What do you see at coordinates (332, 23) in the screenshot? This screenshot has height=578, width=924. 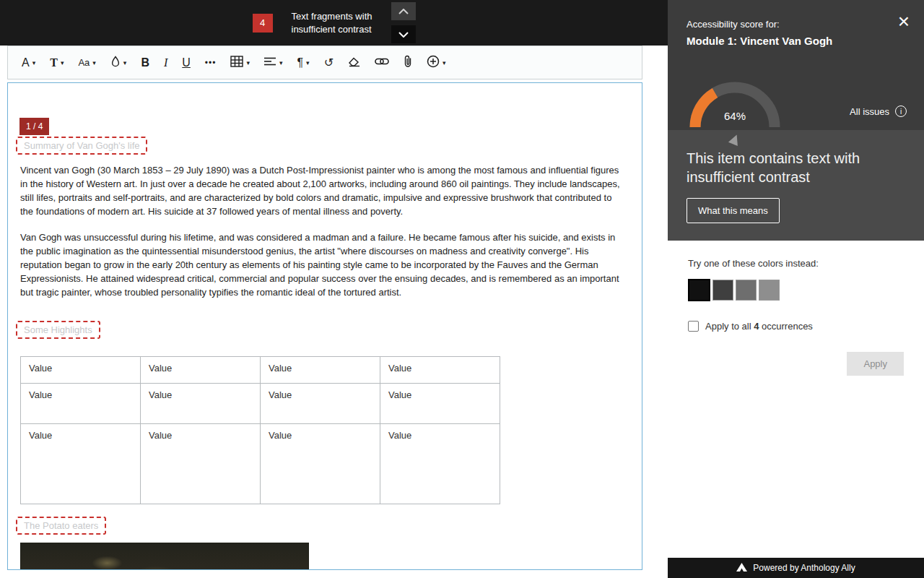 I see `issue-label: Text fragments with insufficient contras…` at bounding box center [332, 23].